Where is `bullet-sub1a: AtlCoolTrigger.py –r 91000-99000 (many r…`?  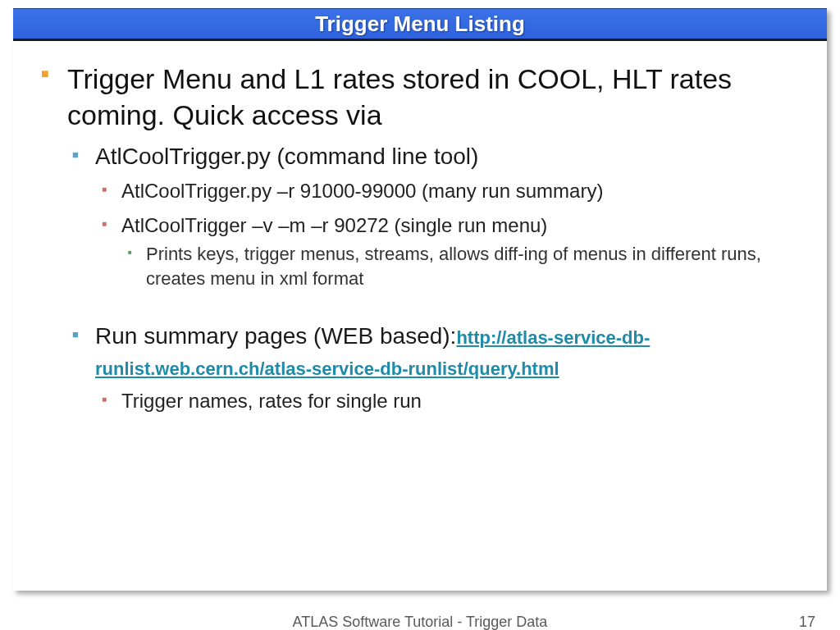
bullet-sub1a: AtlCoolTrigger.py –r 91000-99000 (many r… is located at coordinates (450, 191).